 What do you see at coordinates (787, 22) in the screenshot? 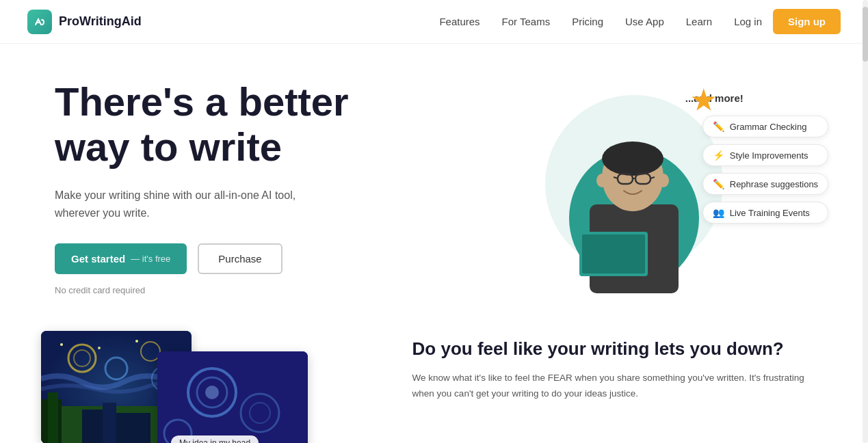
I see `nav-actions: Log in Sign up` at bounding box center [787, 22].